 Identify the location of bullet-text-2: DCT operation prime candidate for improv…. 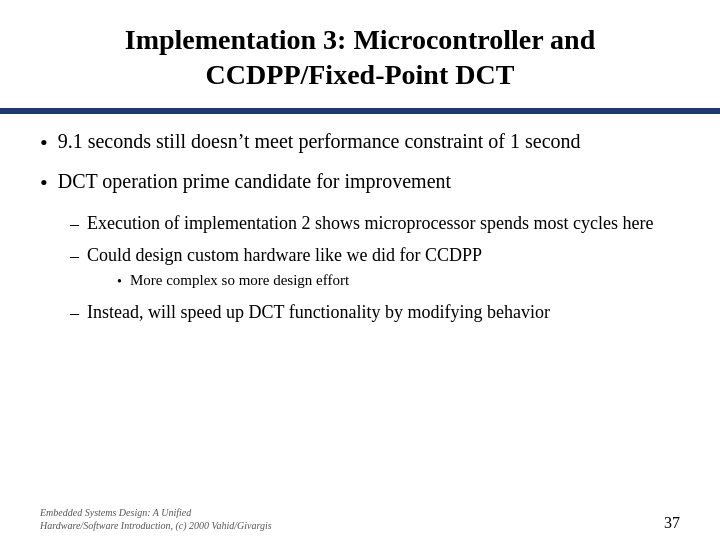
(254, 182).